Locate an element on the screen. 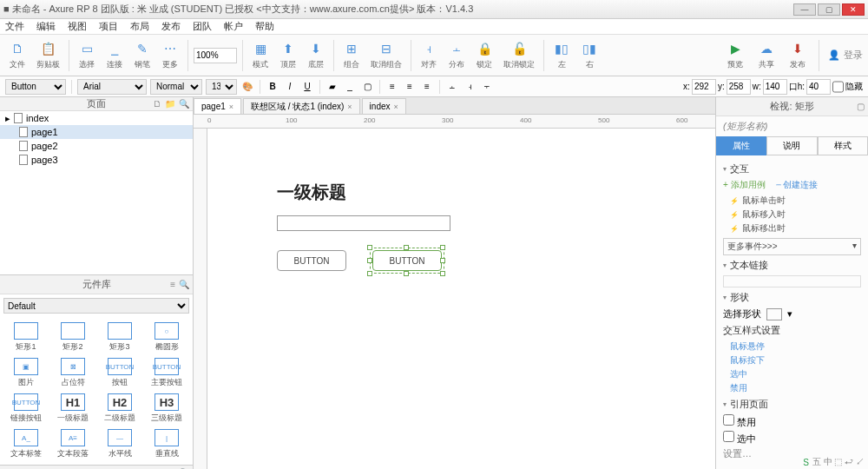 This screenshot has height=469, width=868. weight-select: Normal is located at coordinates (176, 87).